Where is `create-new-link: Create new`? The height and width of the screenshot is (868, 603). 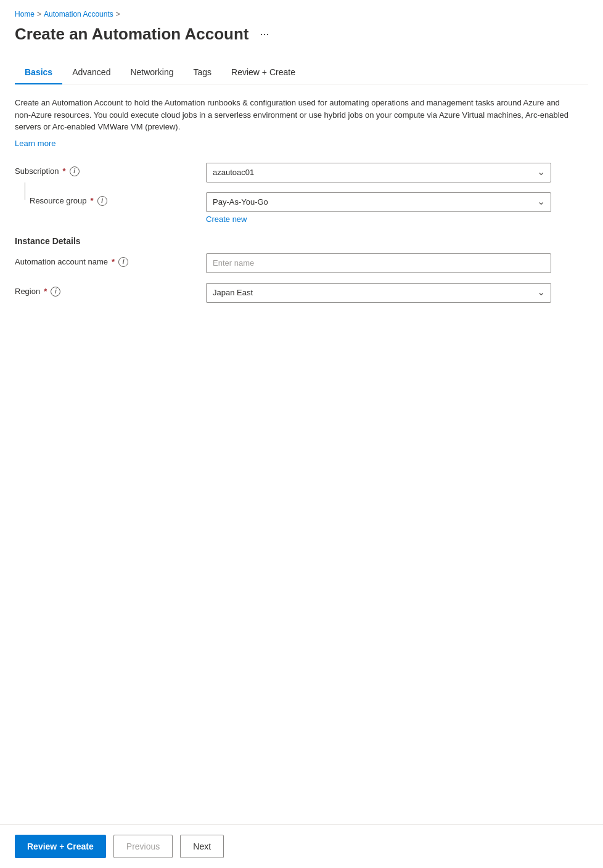
create-new-link: Create new is located at coordinates (226, 219).